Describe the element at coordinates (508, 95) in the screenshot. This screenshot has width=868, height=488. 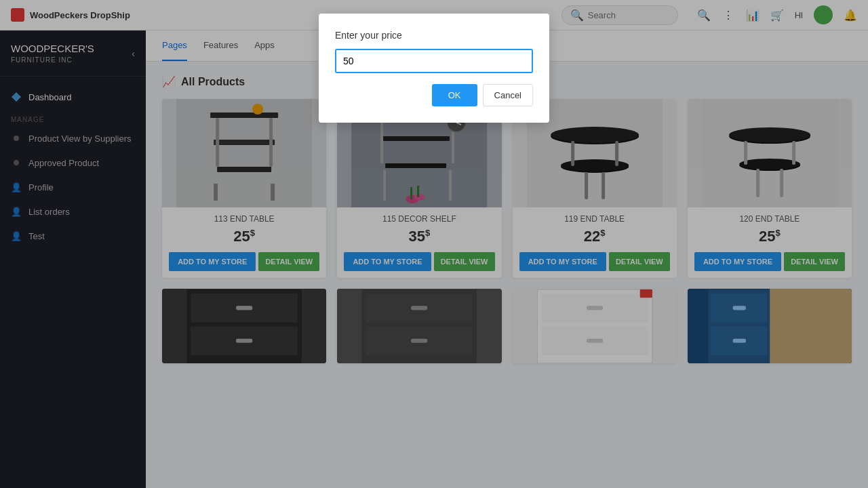
I see `modal-cancel-button: Cancel` at that location.